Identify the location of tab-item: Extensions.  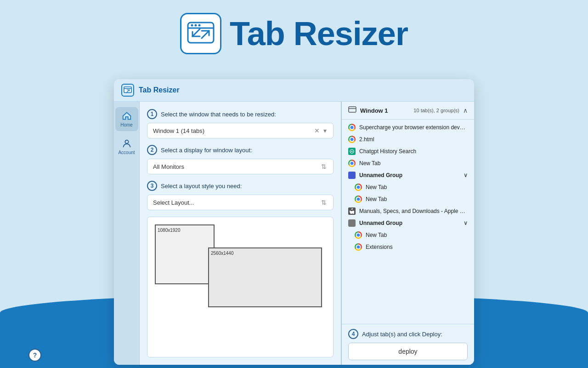
(408, 247).